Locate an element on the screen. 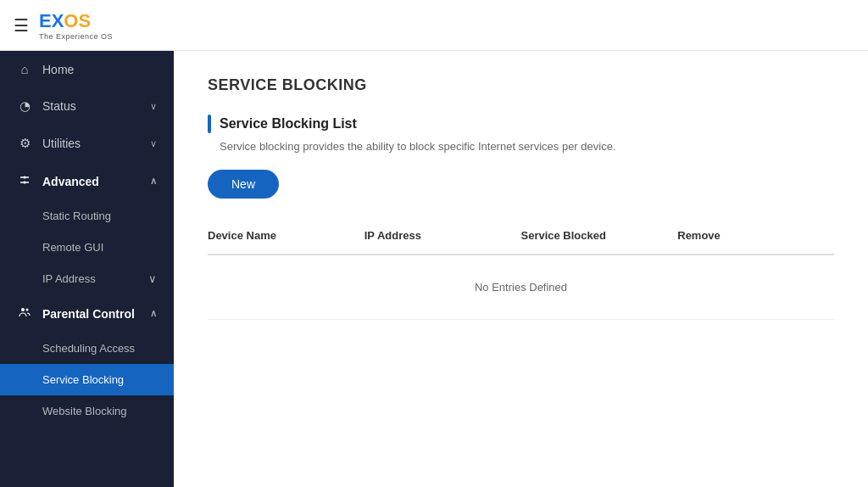  table-body: No Entries Defined is located at coordinates (520, 288).